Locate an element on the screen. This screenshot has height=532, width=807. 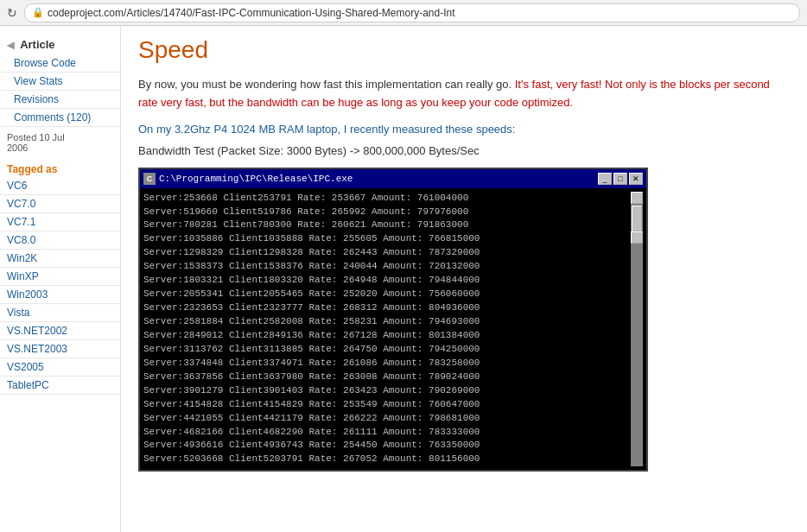
cmd-line: Server:4154828 Client4154829 Rate: 25354… is located at coordinates (387, 405).